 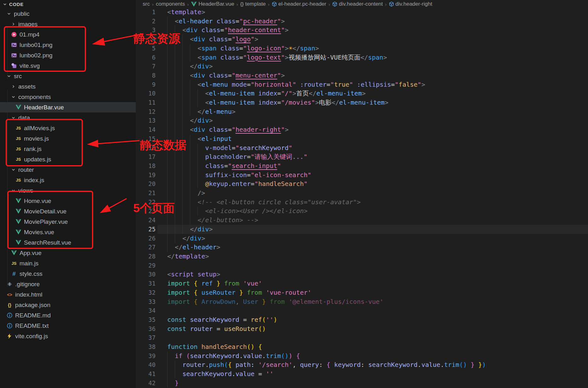 What do you see at coordinates (146, 193) in the screenshot?
I see `line-number: 21` at bounding box center [146, 193].